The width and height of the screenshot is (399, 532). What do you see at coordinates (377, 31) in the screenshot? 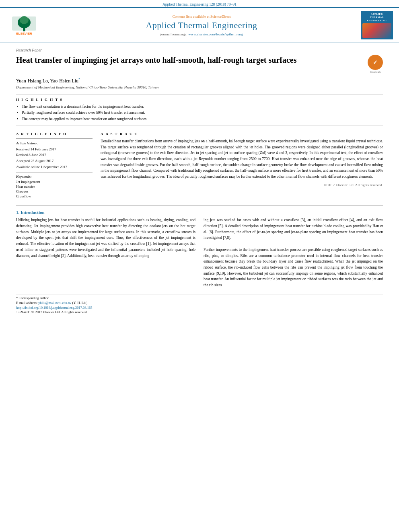
I see `cover-image-decoration` at bounding box center [377, 31].